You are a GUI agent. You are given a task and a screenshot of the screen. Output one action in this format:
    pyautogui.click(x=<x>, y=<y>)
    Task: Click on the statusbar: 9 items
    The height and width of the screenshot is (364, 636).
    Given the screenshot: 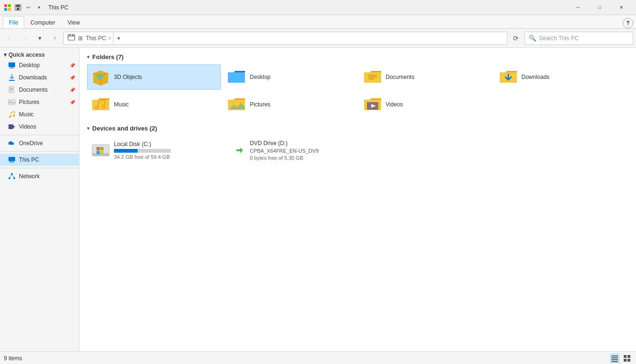 What is the action you would take?
    pyautogui.click(x=318, y=357)
    